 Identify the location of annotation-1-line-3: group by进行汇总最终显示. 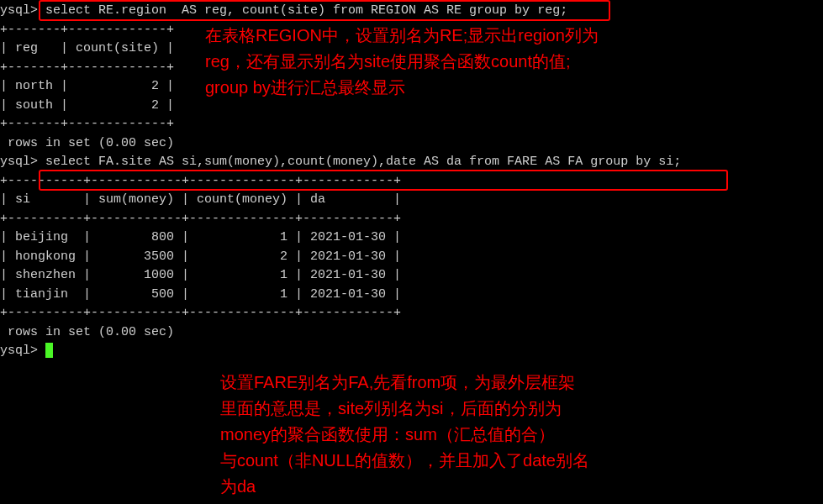
(402, 87).